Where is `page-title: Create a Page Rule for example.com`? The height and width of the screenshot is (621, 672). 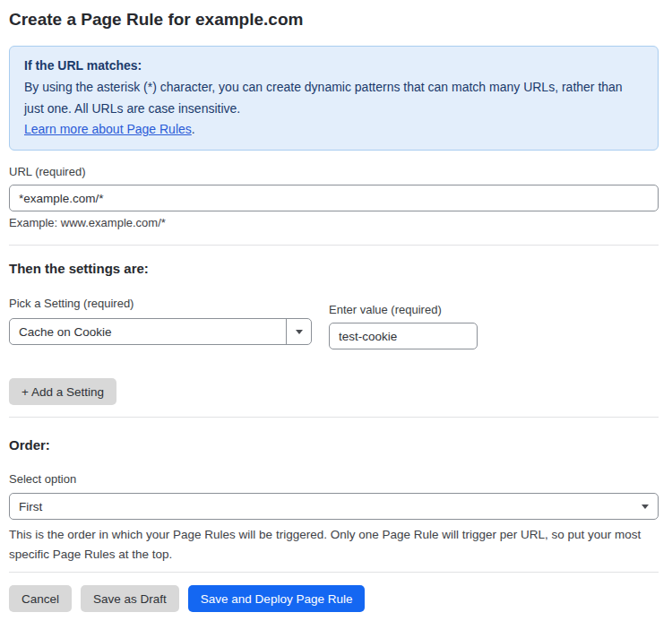
page-title: Create a Page Rule for example.com is located at coordinates (333, 20).